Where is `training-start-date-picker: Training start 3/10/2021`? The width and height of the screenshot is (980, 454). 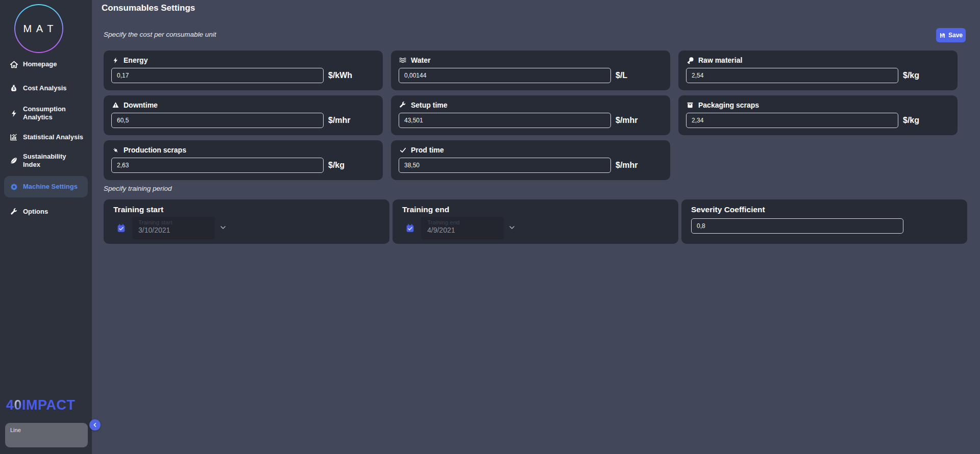
training-start-date-picker: Training start 3/10/2021 is located at coordinates (174, 228).